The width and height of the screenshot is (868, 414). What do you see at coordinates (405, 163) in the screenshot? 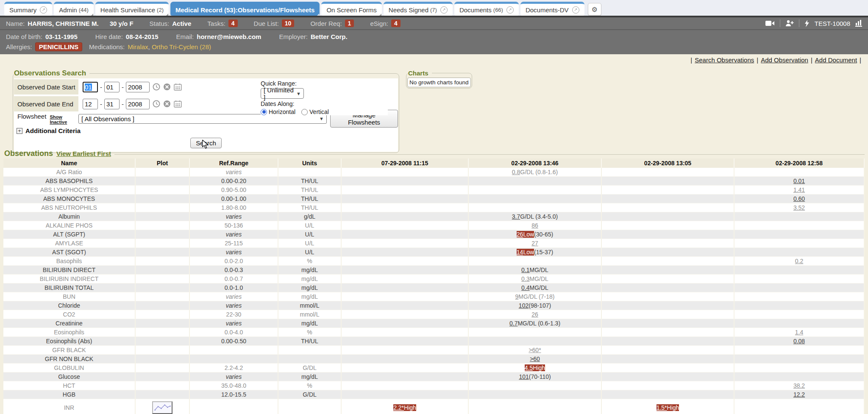
I see `column-header: 07-29-2008 11:15` at bounding box center [405, 163].